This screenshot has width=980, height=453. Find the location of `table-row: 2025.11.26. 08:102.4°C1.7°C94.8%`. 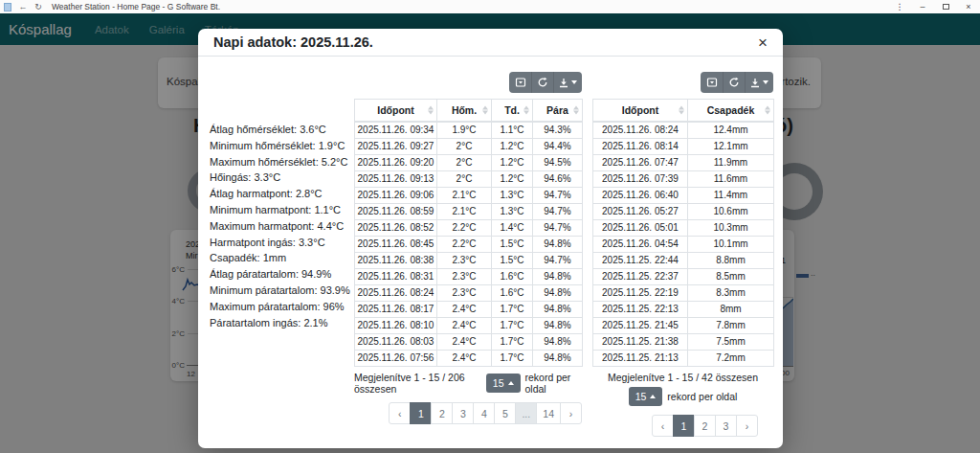

table-row: 2025.11.26. 08:102.4°C1.7°C94.8% is located at coordinates (469, 326).